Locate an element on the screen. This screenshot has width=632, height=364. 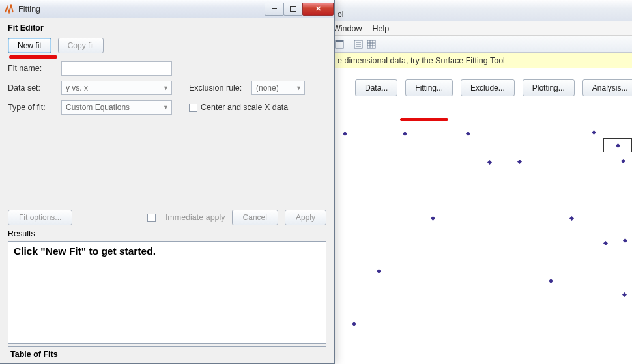
exclude-button: Exclude... is located at coordinates (487, 88).